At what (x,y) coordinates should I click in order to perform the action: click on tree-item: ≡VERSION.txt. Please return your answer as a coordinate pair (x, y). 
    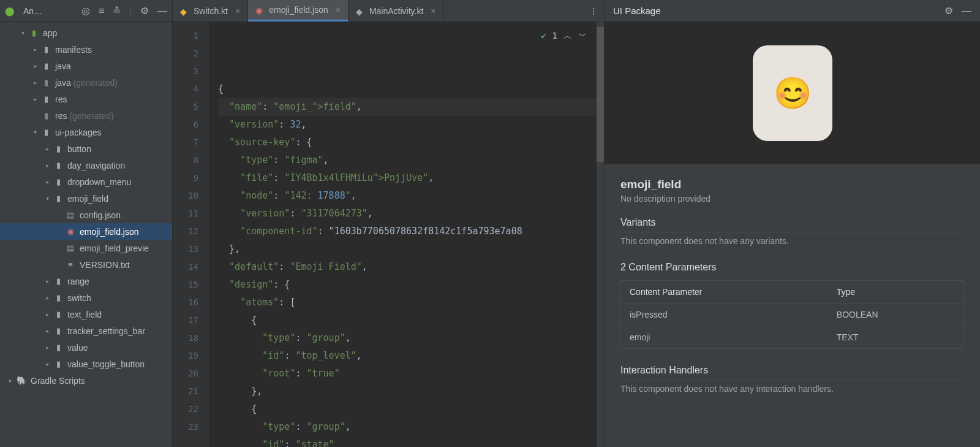
    Looking at the image, I should click on (86, 265).